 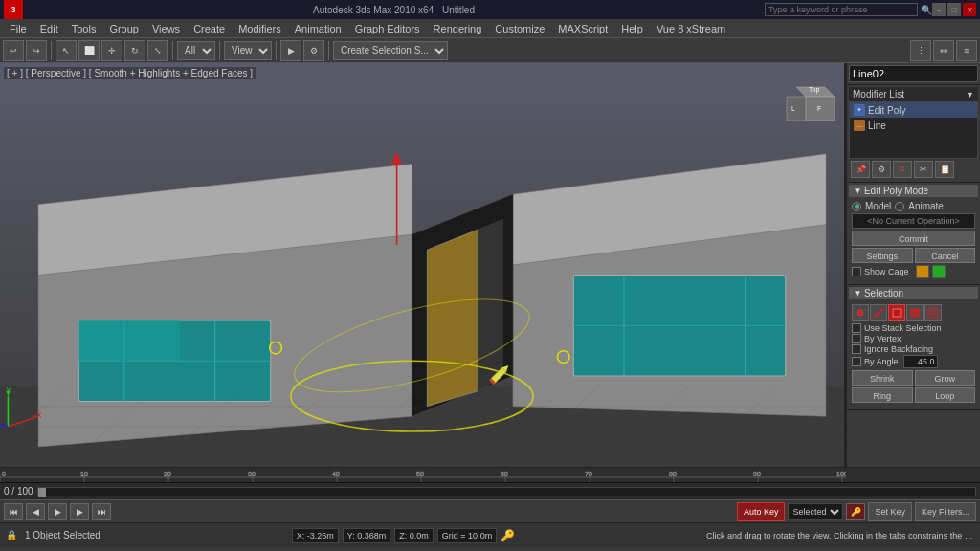 What do you see at coordinates (856, 512) in the screenshot?
I see `set-key-icon: 🔑` at bounding box center [856, 512].